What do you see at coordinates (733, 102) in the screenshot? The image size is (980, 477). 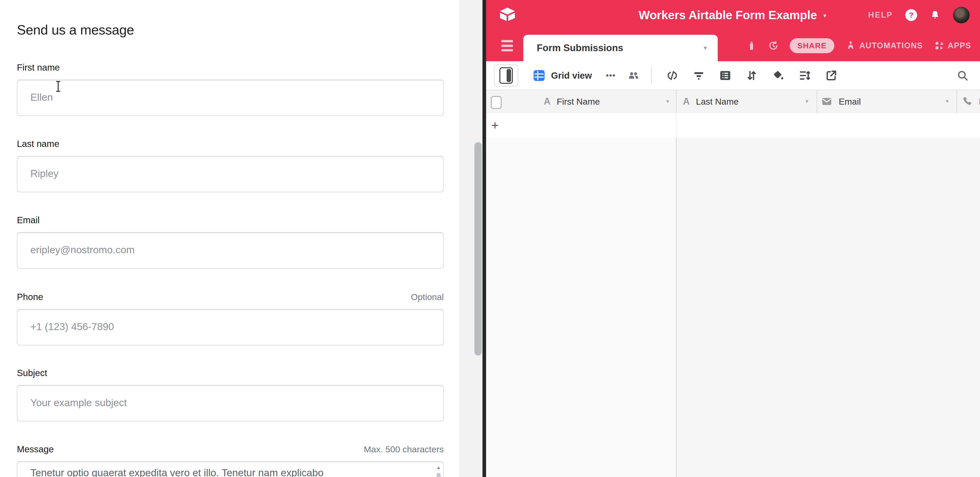 I see `column-header-row: A First Name ▼ A Last Name ▼ Email ▼` at bounding box center [733, 102].